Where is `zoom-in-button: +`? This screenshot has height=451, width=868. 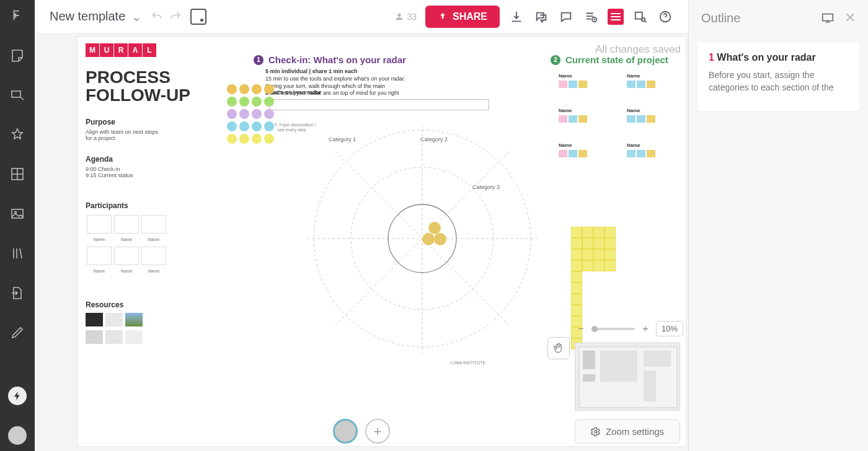
zoom-in-button: + is located at coordinates (645, 329).